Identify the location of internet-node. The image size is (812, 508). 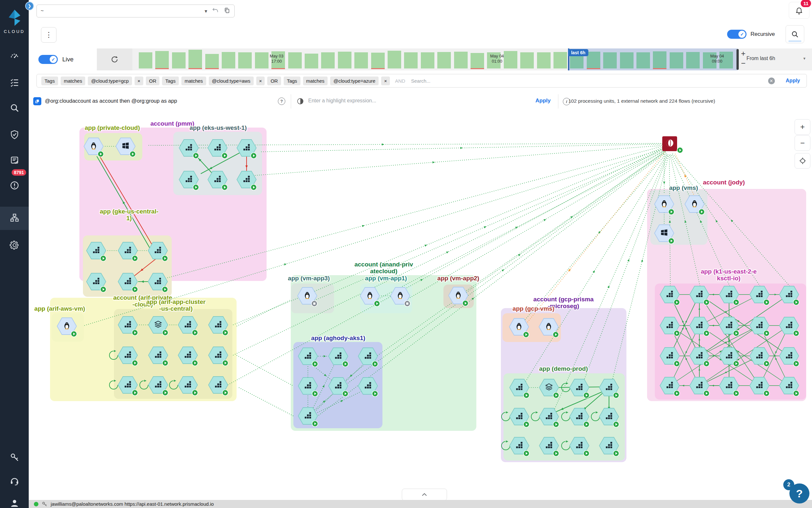
(670, 144).